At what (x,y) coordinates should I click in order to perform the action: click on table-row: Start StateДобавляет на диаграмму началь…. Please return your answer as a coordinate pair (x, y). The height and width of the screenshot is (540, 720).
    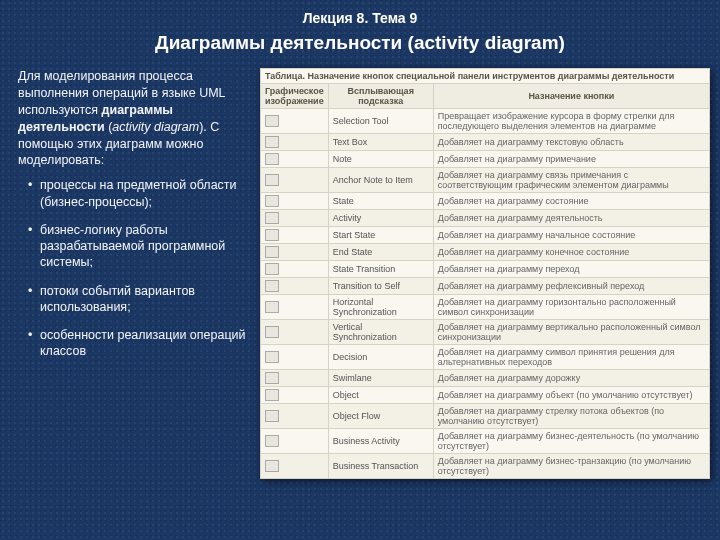
    Looking at the image, I should click on (486, 236).